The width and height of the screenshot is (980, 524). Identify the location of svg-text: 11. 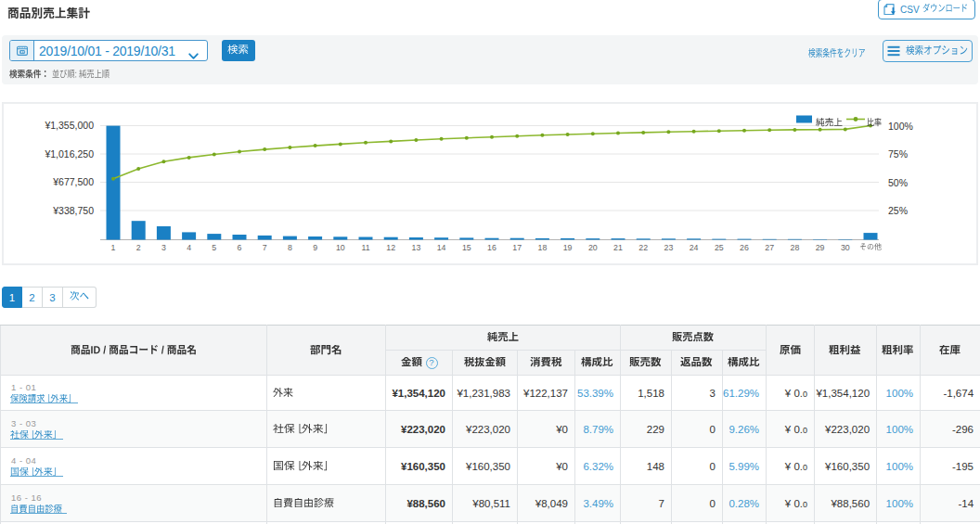
(366, 248).